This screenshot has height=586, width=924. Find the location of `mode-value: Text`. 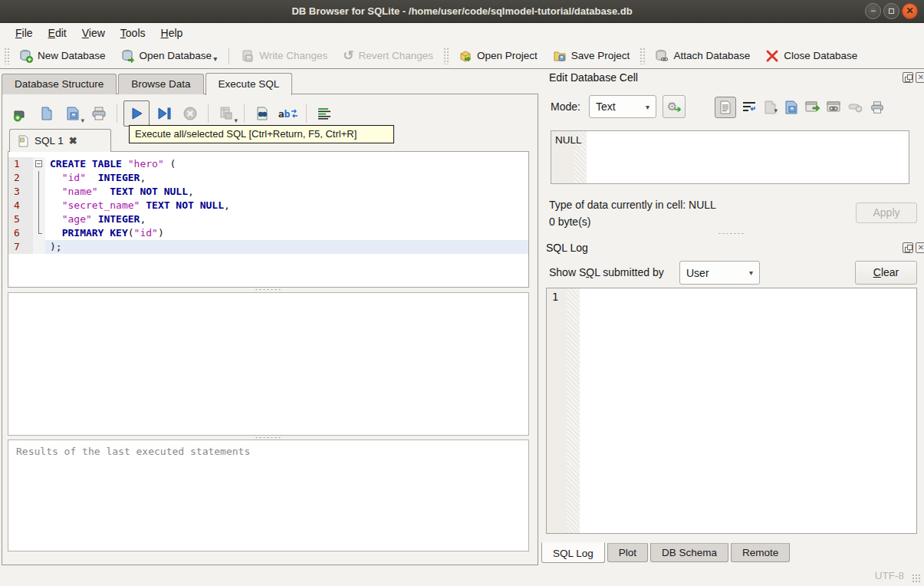

mode-value: Text is located at coordinates (606, 107).